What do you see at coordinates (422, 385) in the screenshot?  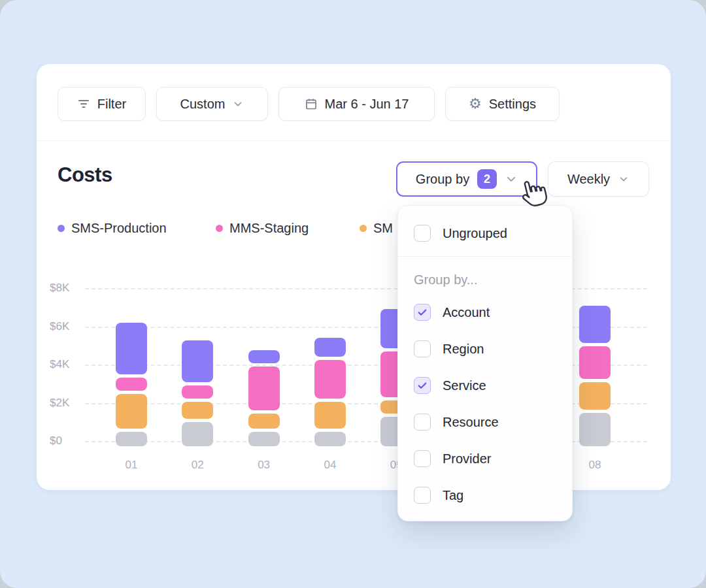 I see `service-checkbox` at bounding box center [422, 385].